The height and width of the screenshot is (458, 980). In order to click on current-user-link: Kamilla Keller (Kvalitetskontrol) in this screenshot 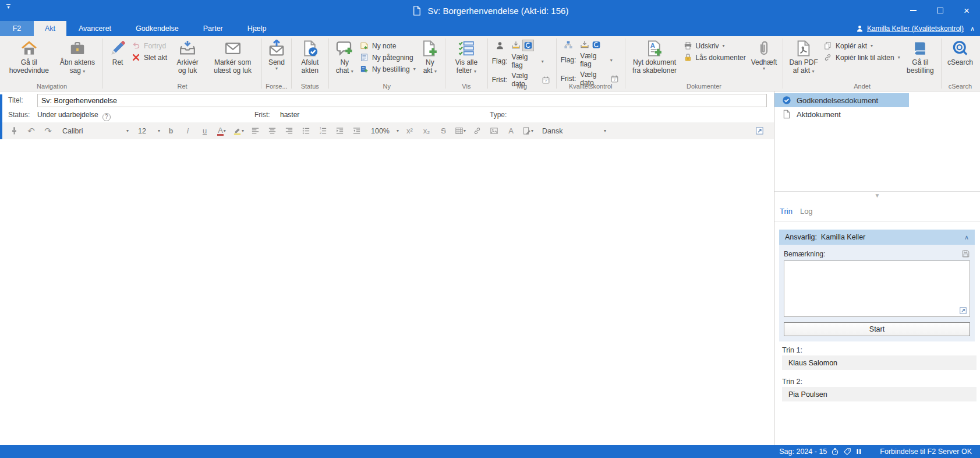, I will do `click(915, 29)`.